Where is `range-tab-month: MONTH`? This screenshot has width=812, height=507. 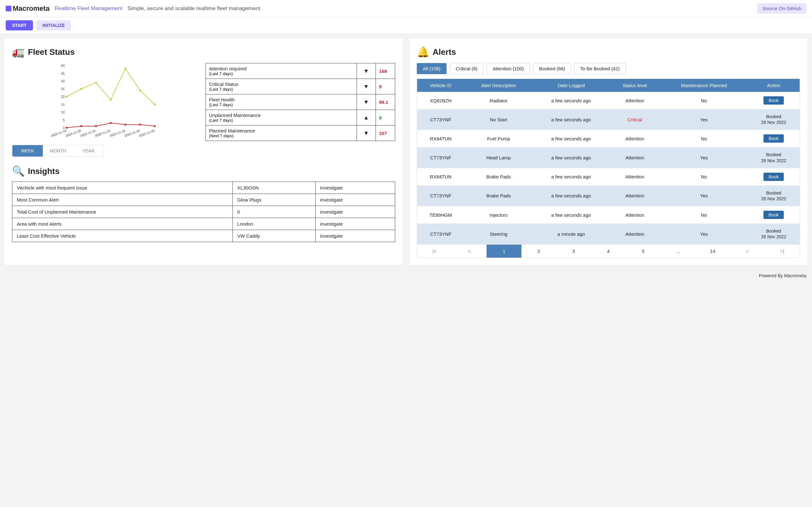 range-tab-month: MONTH is located at coordinates (58, 151).